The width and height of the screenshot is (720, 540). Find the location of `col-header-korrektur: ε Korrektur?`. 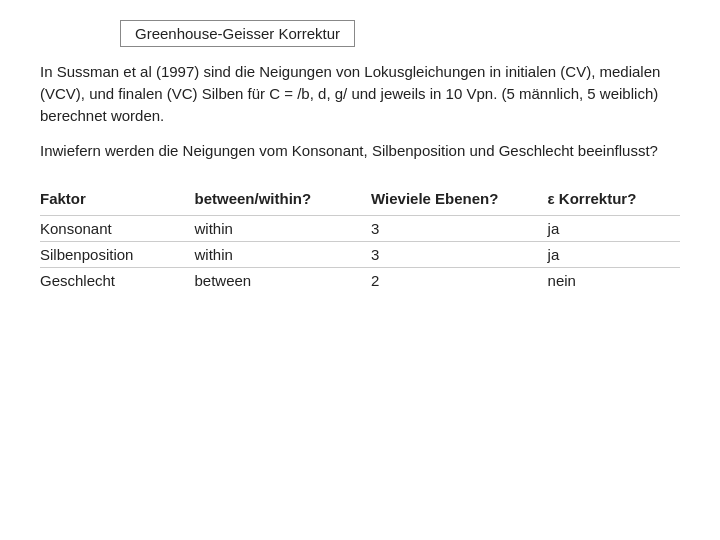

col-header-korrektur: ε Korrektur? is located at coordinates (614, 201).